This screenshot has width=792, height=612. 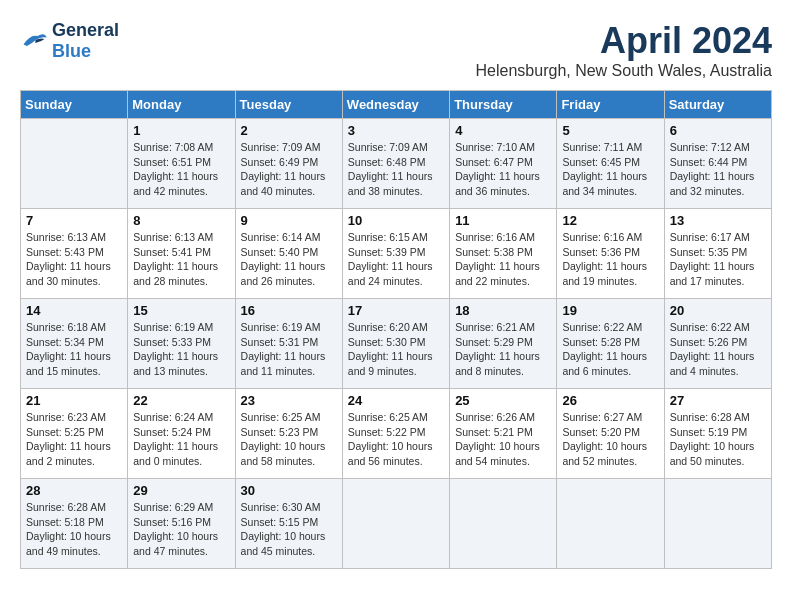 What do you see at coordinates (396, 434) in the screenshot?
I see `table-row: 24Sunrise: 6:25 AMSunset: 5:22 PMDayligh…` at bounding box center [396, 434].